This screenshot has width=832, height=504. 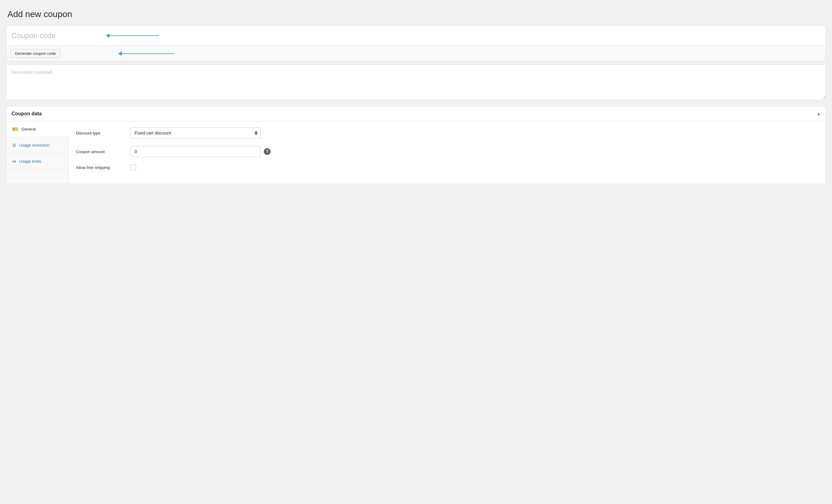 I want to click on discount-type-select-wrapper: Percentage discount Fixed cart discount …, so click(x=196, y=133).